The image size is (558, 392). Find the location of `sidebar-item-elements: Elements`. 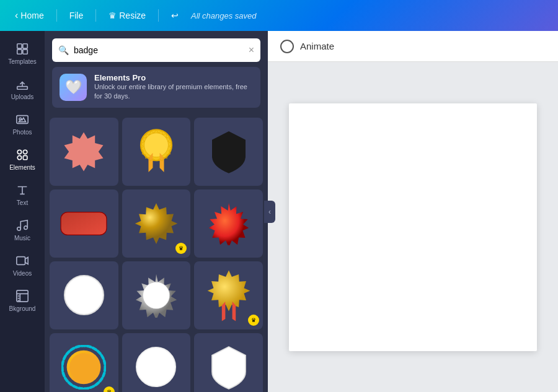

sidebar-item-elements: Elements is located at coordinates (22, 160).